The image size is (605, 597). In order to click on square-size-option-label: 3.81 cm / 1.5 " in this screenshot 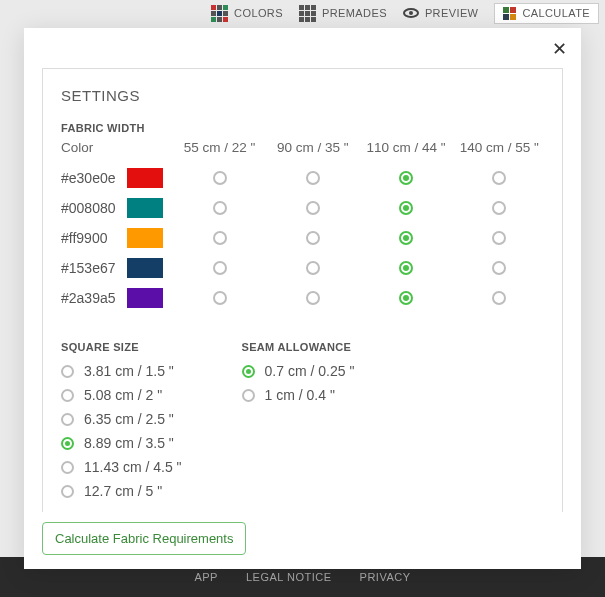, I will do `click(129, 371)`.